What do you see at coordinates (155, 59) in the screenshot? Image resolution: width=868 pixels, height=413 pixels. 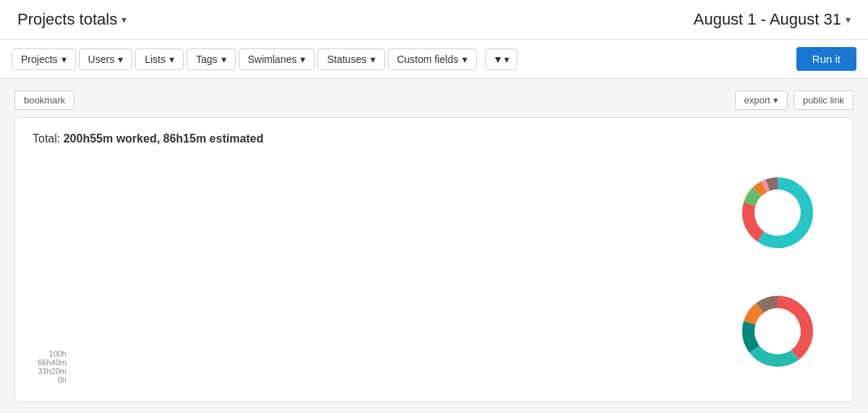 I see `filter-lists-label: Lists` at bounding box center [155, 59].